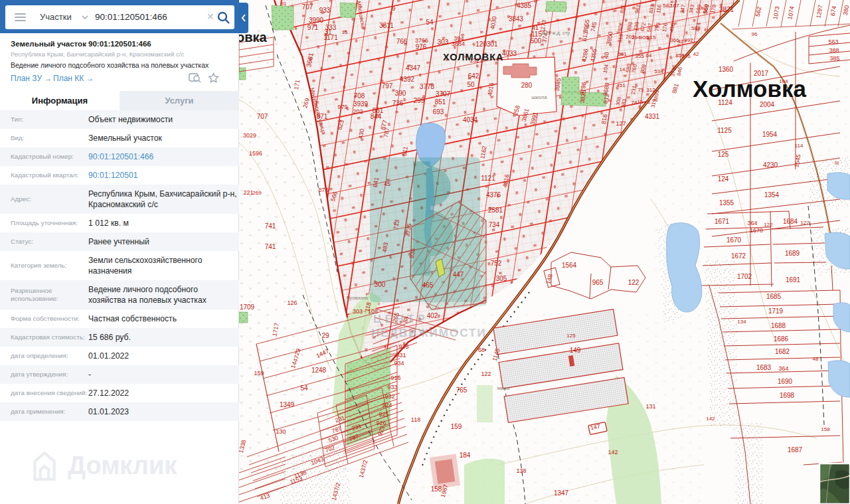 The height and width of the screenshot is (504, 850). Describe the element at coordinates (640, 102) in the screenshot. I see `svg-text: 15` at that location.